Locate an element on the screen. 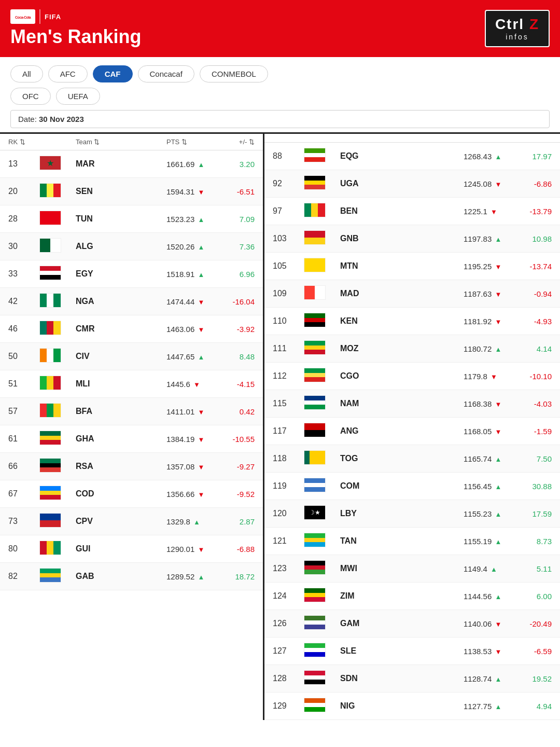 This screenshot has width=560, height=747. cell-team: TOG is located at coordinates (402, 459).